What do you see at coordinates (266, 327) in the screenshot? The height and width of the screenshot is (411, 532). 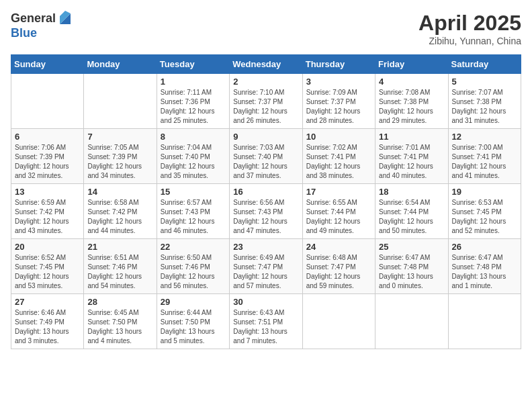 I see `day-info: Sunrise: 6:43 AMSunset: 7:51 PMDaylight:…` at bounding box center [266, 327].